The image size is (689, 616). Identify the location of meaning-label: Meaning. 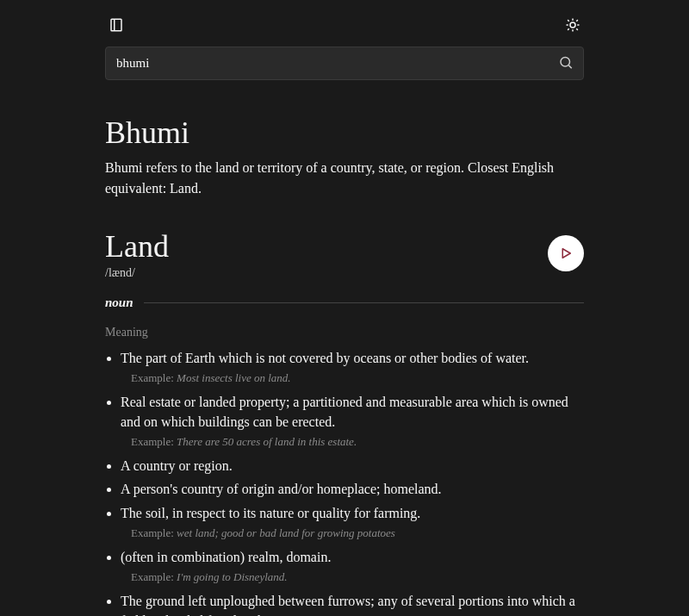
(344, 333).